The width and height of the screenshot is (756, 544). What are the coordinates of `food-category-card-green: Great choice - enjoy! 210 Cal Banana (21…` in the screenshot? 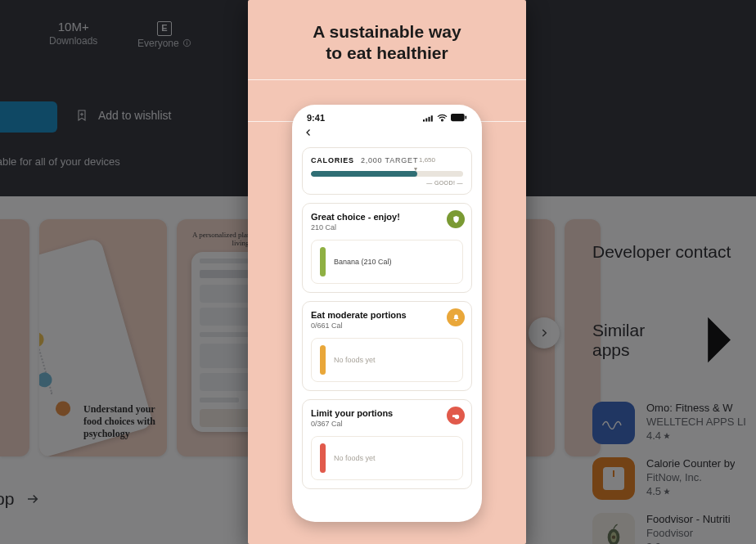 It's located at (387, 248).